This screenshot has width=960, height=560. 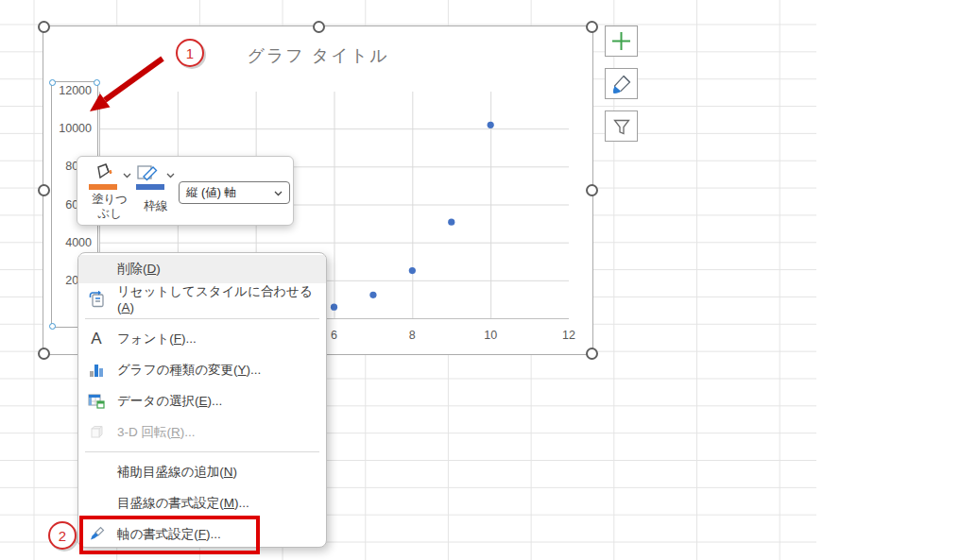 What do you see at coordinates (170, 401) in the screenshot?
I see `menu-item-label: データの選択(E)...` at bounding box center [170, 401].